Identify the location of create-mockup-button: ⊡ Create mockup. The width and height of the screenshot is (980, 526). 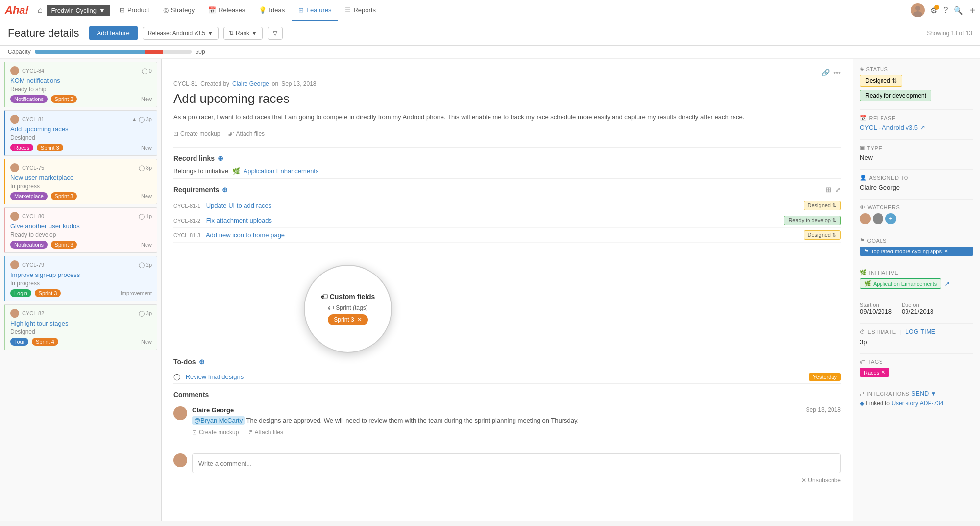
(197, 134).